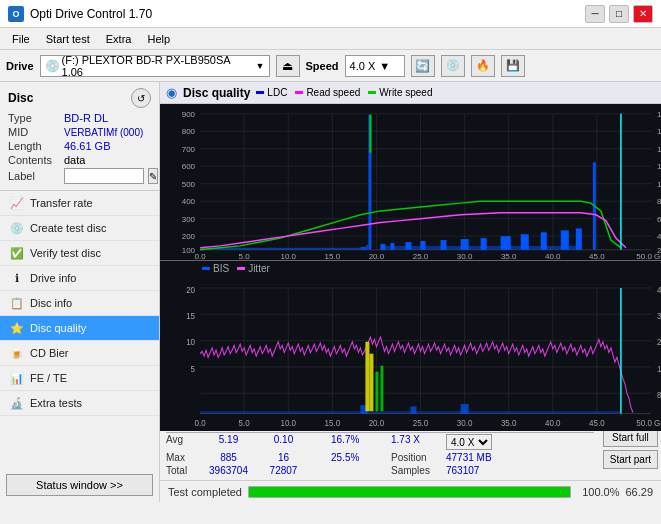 The width and height of the screenshot is (661, 524). I want to click on write-speed-color, so click(372, 92).